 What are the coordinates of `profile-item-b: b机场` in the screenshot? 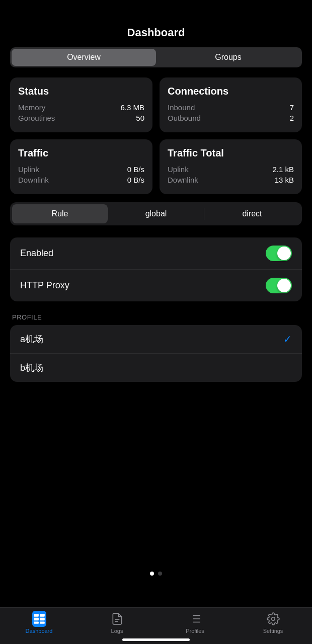 It's located at (156, 368).